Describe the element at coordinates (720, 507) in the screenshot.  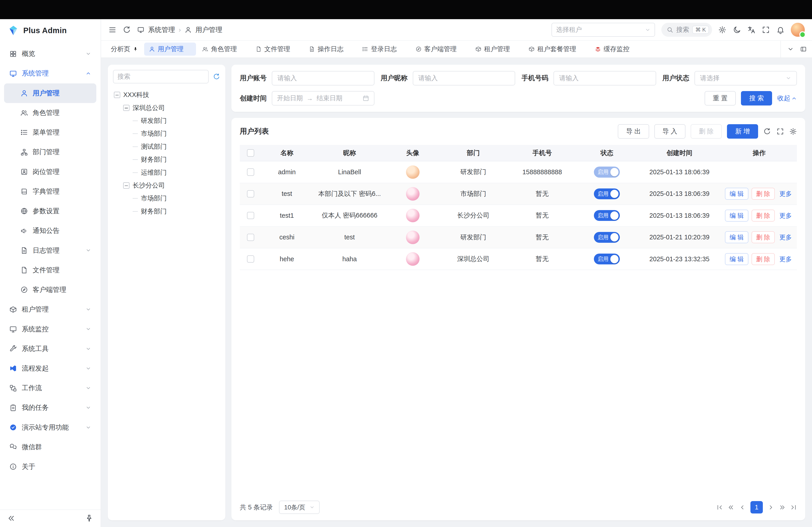
I see `first-page-button` at that location.